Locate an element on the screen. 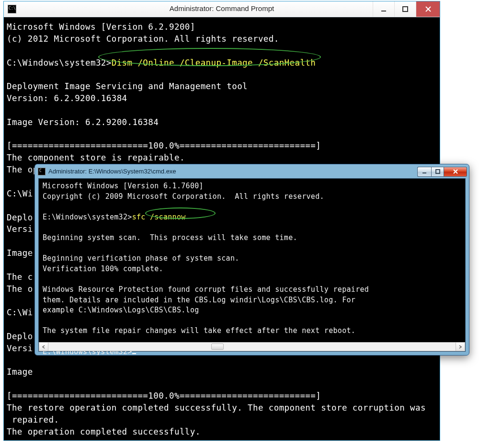  terminal-line: Beginning verification phase of system s… is located at coordinates (141, 258).